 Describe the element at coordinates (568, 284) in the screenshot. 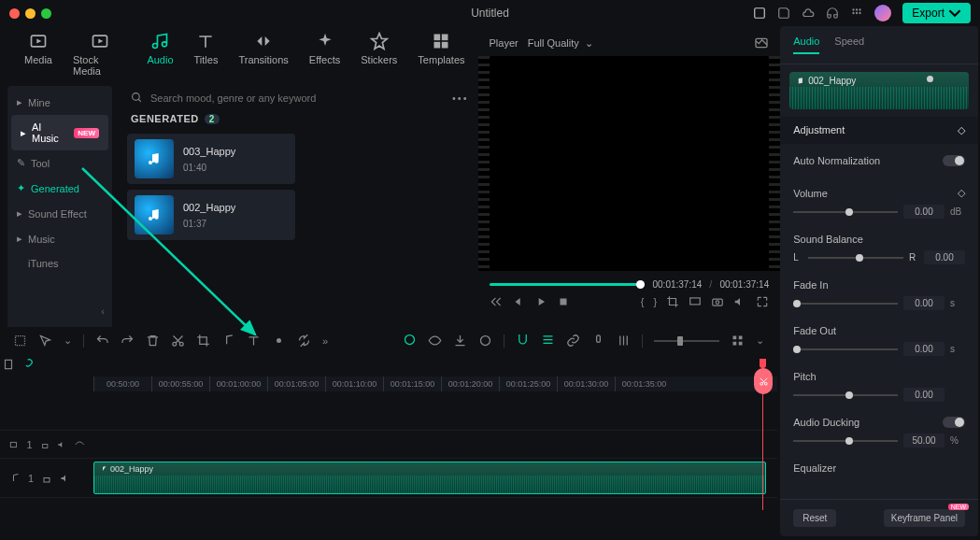

I see `progress-slider` at that location.